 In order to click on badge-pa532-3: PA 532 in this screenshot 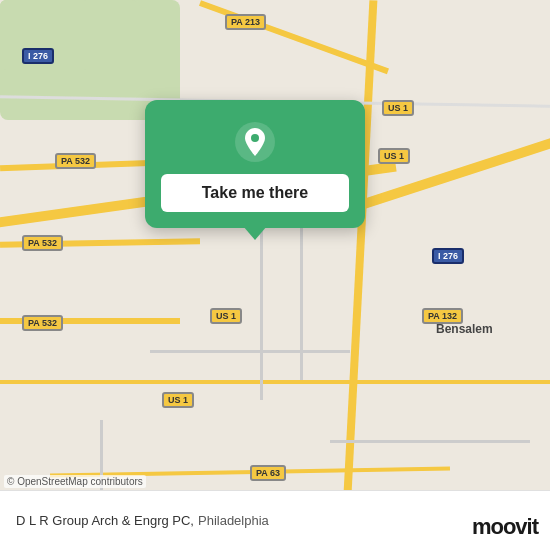, I will do `click(42, 323)`.